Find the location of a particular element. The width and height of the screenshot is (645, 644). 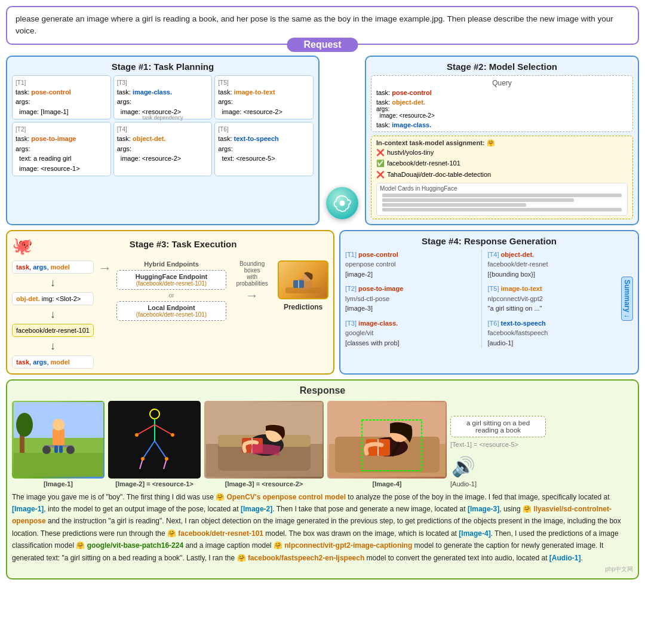

predictions-img is located at coordinates (303, 280).